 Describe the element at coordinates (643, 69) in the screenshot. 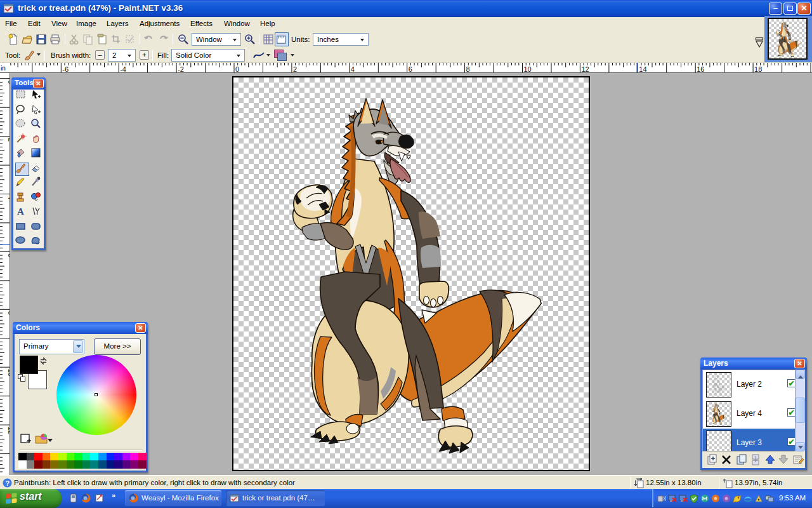

I see `svg-text: 14` at that location.